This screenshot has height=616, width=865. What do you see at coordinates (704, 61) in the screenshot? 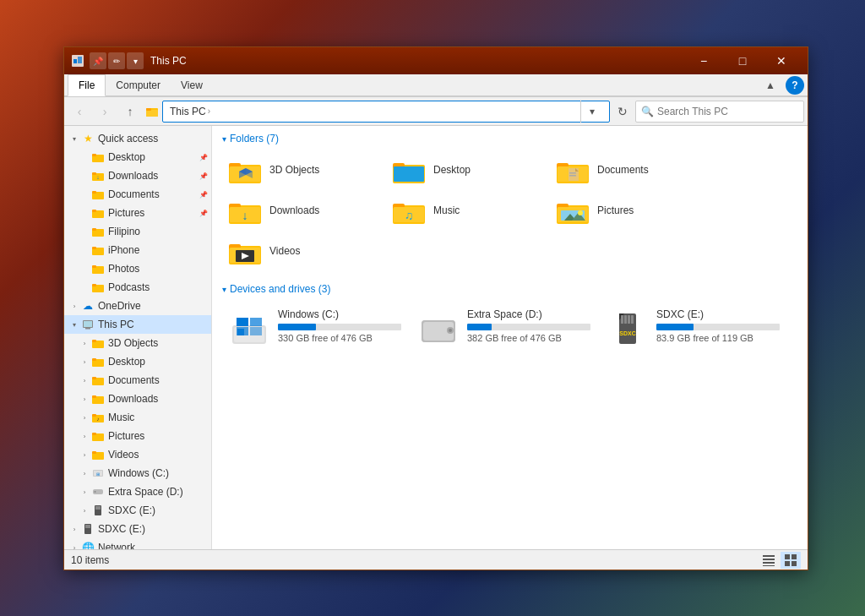
I see `minimize-button: −` at bounding box center [704, 61].